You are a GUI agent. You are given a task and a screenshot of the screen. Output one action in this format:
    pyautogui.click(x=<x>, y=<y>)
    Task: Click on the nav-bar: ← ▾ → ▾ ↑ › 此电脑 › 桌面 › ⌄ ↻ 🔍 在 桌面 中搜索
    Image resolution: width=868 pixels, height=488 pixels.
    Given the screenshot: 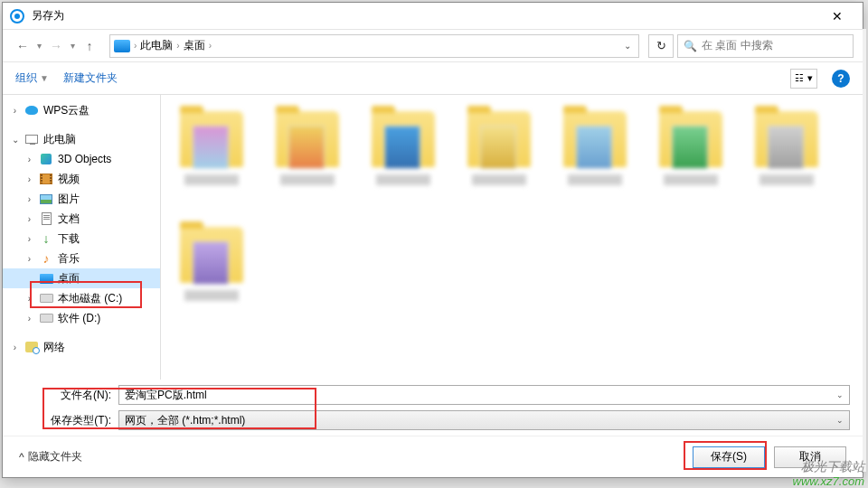 What is the action you would take?
    pyautogui.click(x=432, y=46)
    